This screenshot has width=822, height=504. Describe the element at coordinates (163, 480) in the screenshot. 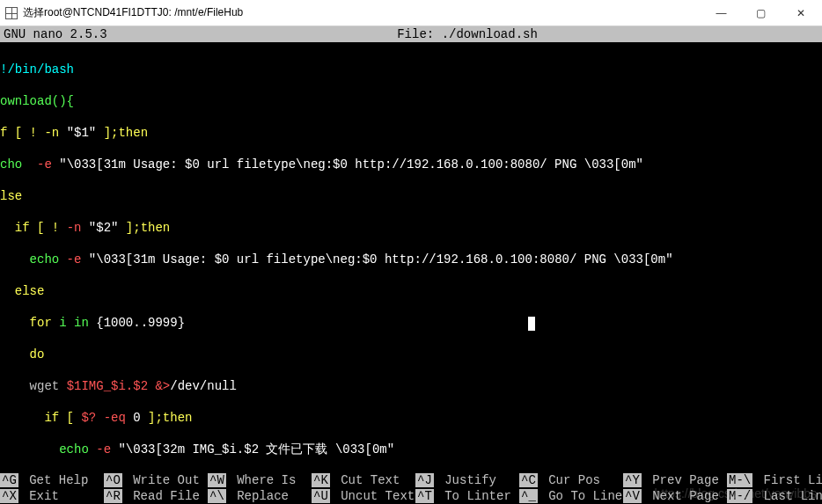

I see `shortcut-label: Write Out` at that location.